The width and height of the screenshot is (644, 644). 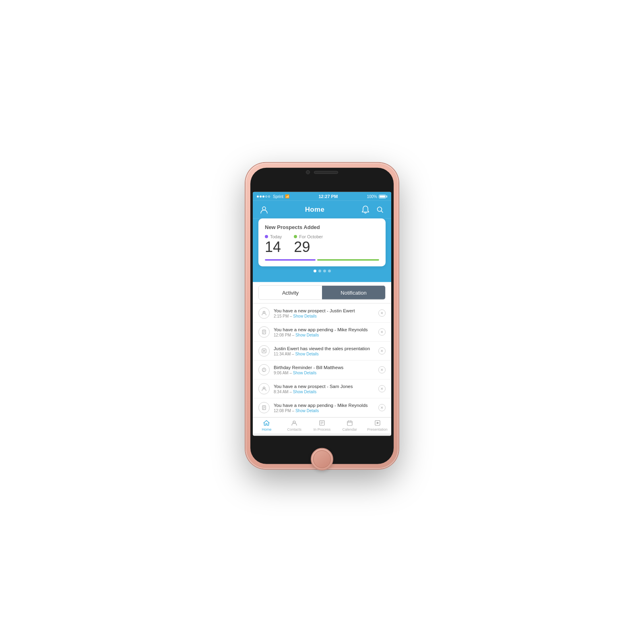 I want to click on status-right: 100%, so click(x=377, y=196).